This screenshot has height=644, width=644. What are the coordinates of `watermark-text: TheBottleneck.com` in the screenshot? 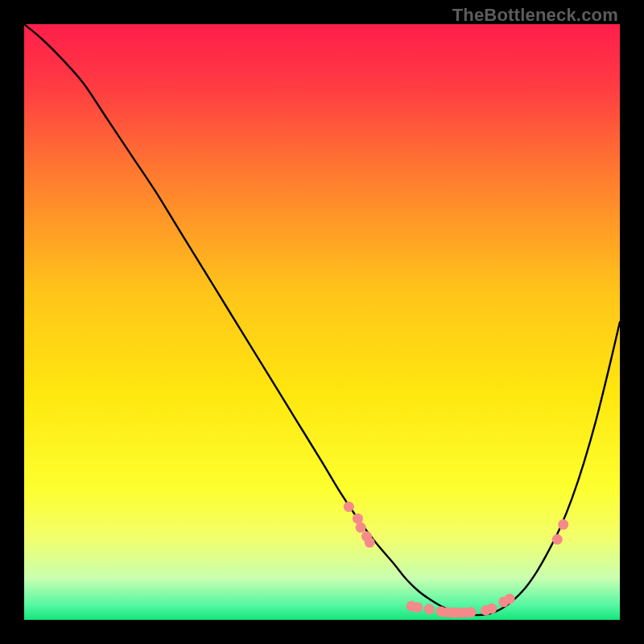 It's located at (535, 15).